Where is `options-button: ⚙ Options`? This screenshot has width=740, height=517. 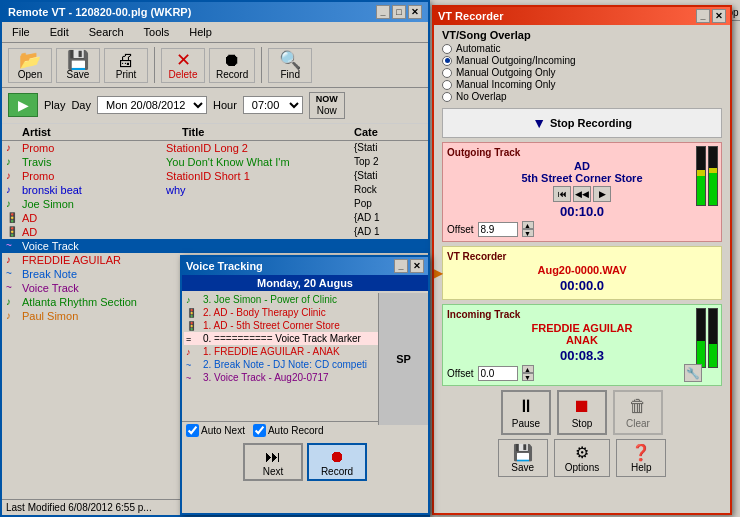
options-button: ⚙ Options is located at coordinates (582, 458).